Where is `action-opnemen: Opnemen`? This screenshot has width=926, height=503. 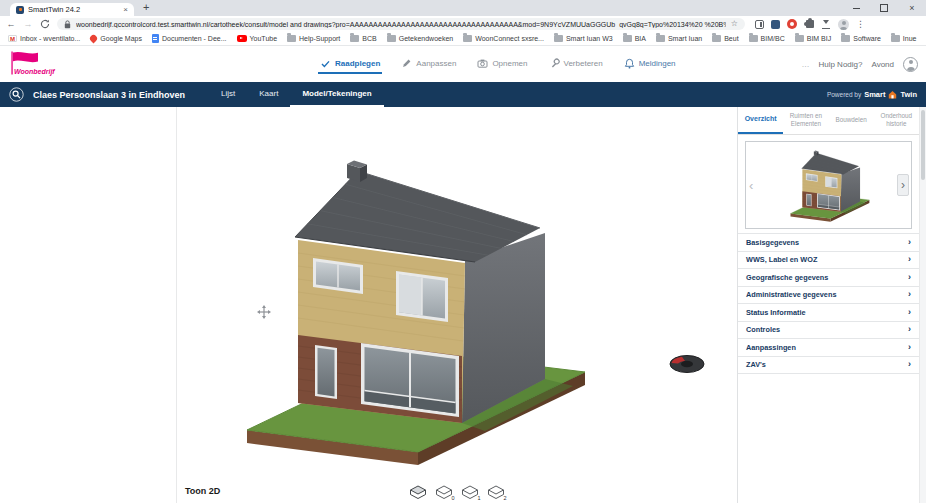 action-opnemen: Opnemen is located at coordinates (502, 64).